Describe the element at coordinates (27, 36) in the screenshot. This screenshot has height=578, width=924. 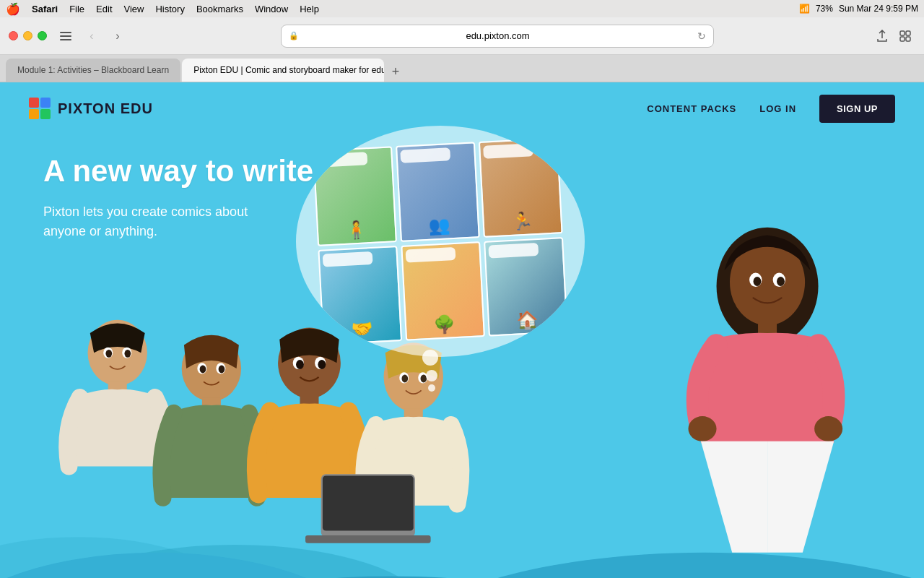
I see `minimize-button` at that location.